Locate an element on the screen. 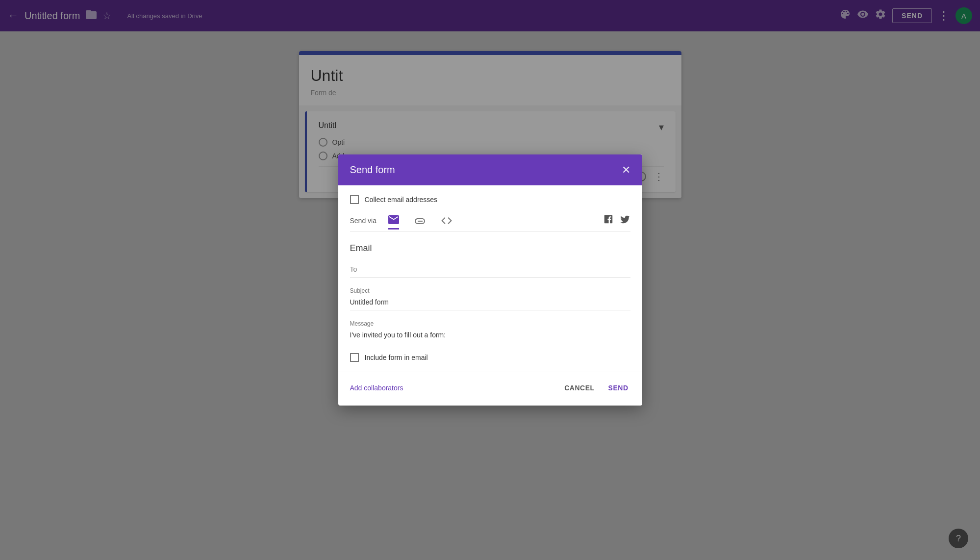  collect-email-row: Collect email addresses is located at coordinates (490, 200).